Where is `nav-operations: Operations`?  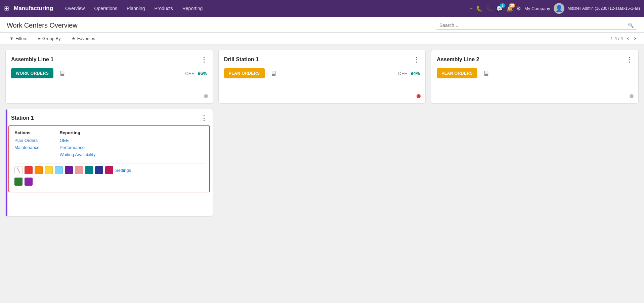
nav-operations: Operations is located at coordinates (105, 8).